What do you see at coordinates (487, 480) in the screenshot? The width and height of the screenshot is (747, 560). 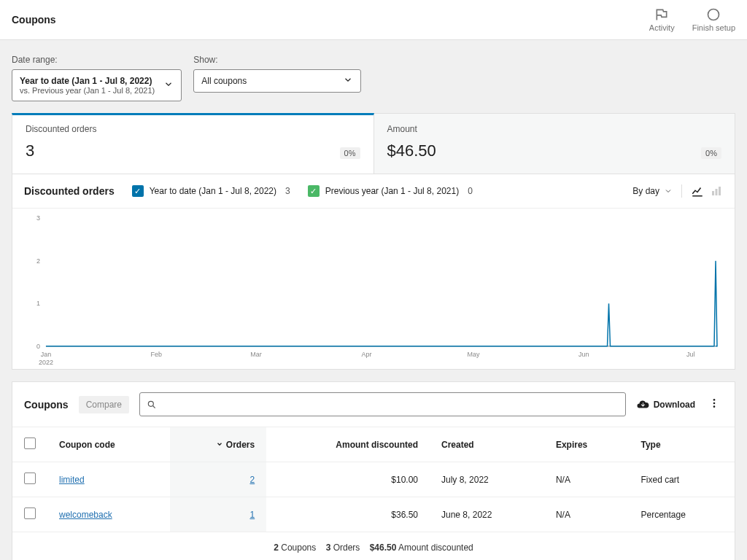 I see `cell-created: July 8, 2022` at bounding box center [487, 480].